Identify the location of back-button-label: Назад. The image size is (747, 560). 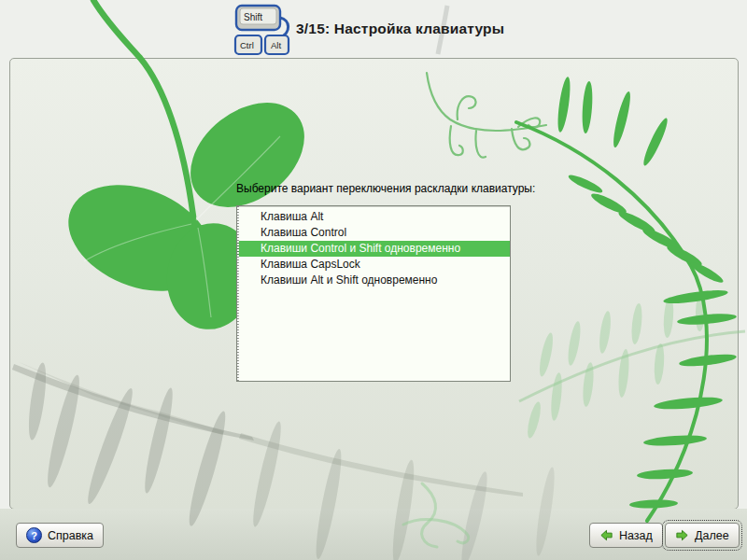
(636, 536).